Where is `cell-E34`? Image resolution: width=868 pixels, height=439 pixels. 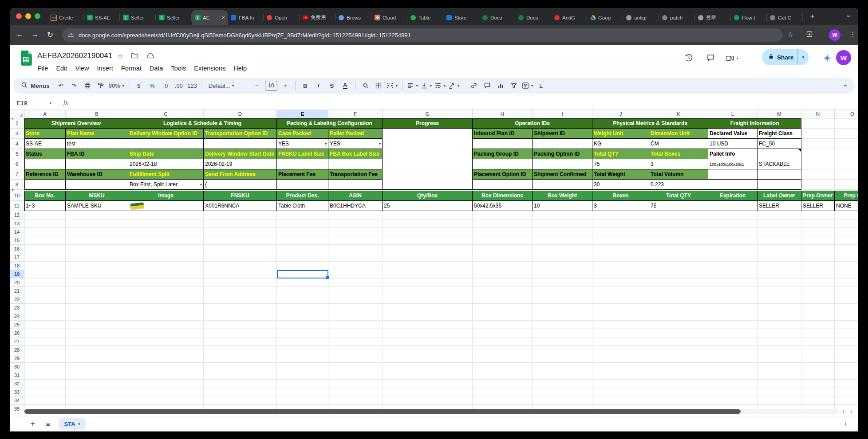 cell-E34 is located at coordinates (303, 401).